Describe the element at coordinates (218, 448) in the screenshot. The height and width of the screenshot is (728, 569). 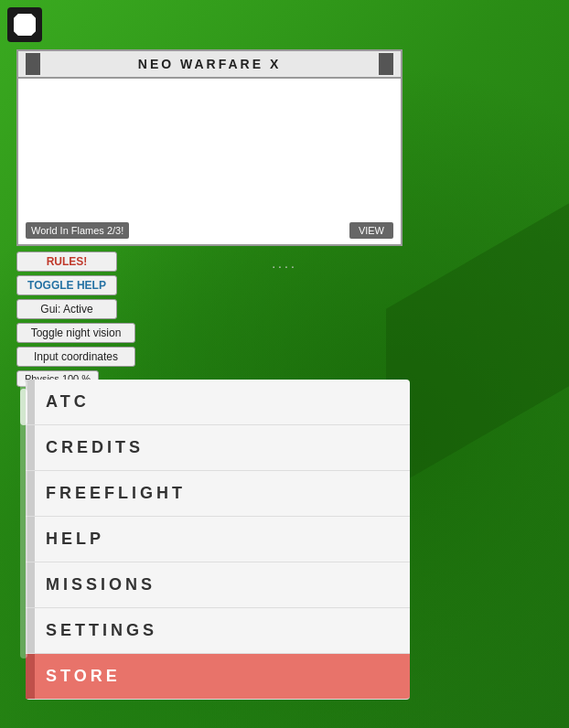
I see `menu-item-credits: CREDITS` at that location.